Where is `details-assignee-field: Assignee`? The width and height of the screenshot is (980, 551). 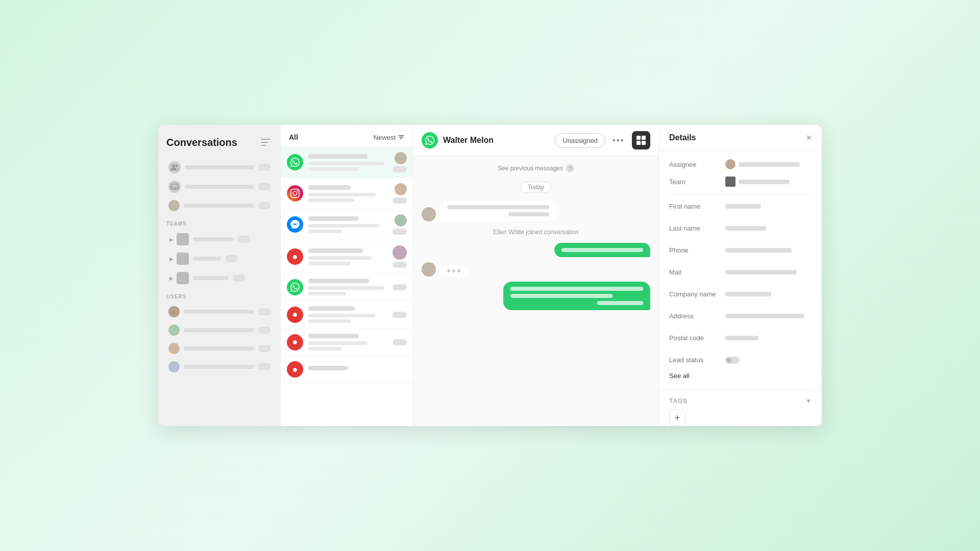
details-assignee-field: Assignee is located at coordinates (740, 164).